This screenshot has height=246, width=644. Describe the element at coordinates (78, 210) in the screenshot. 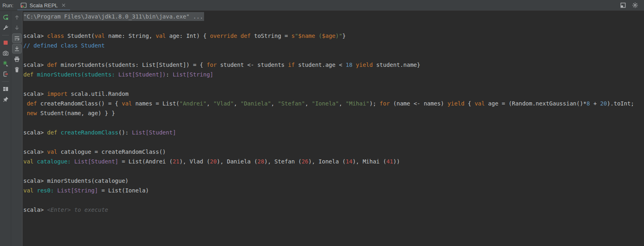

I see `console-text-segment: <Enter> to execute` at that location.